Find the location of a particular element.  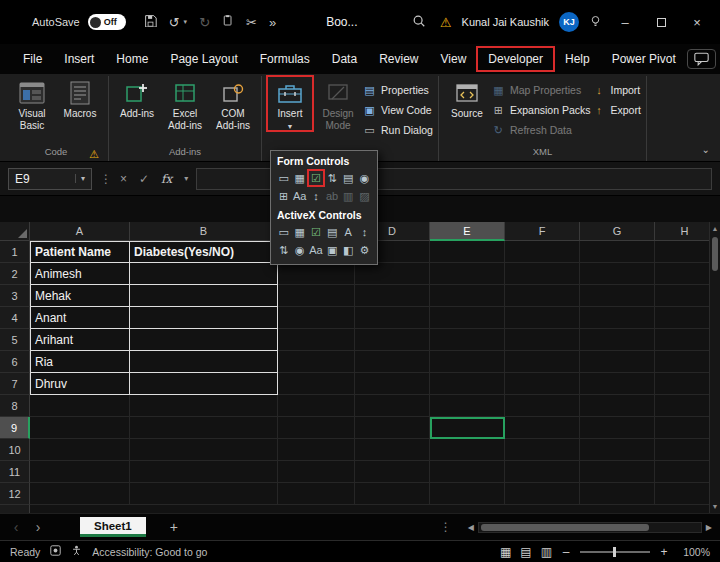

cell-E10 is located at coordinates (468, 450).